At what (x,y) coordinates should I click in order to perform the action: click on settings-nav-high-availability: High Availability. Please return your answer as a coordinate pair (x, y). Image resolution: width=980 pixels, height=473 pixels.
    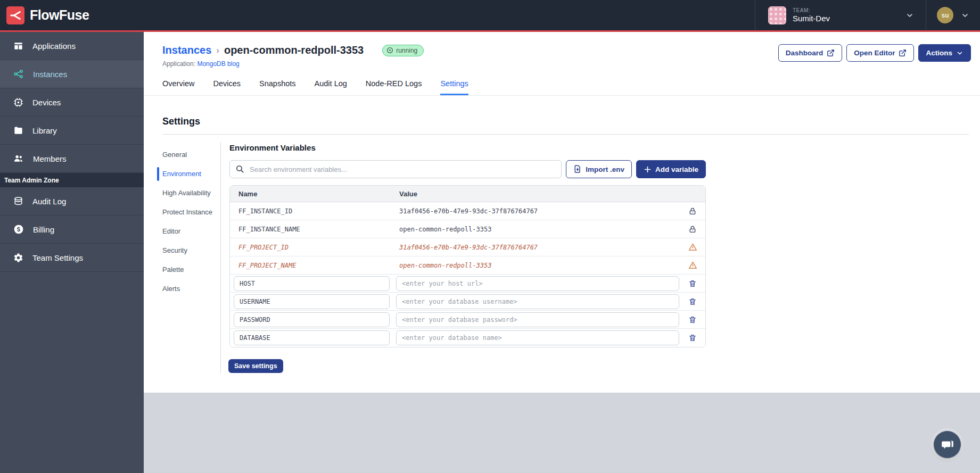
    Looking at the image, I should click on (192, 193).